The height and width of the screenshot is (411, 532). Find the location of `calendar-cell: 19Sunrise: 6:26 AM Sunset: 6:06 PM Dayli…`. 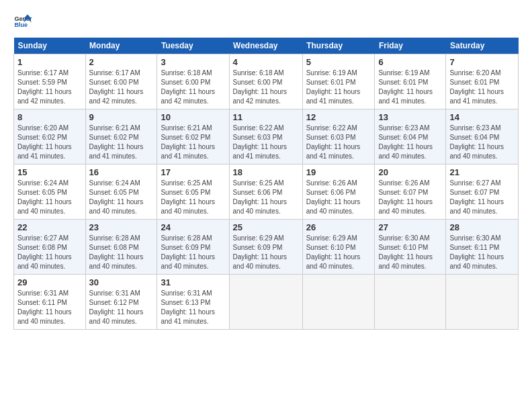

calendar-cell: 19Sunrise: 6:26 AM Sunset: 6:06 PM Dayli… is located at coordinates (339, 192).